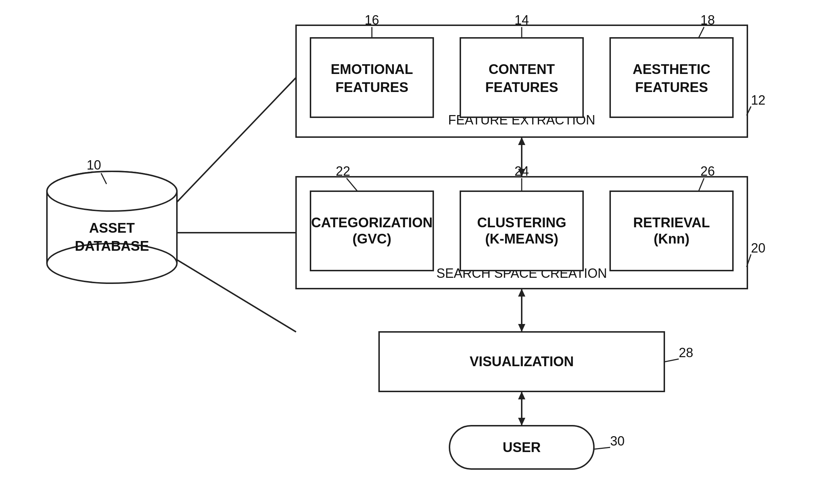 The image size is (834, 504). What do you see at coordinates (672, 87) in the screenshot?
I see `aesthetic-features-label2: FEATURES` at bounding box center [672, 87].